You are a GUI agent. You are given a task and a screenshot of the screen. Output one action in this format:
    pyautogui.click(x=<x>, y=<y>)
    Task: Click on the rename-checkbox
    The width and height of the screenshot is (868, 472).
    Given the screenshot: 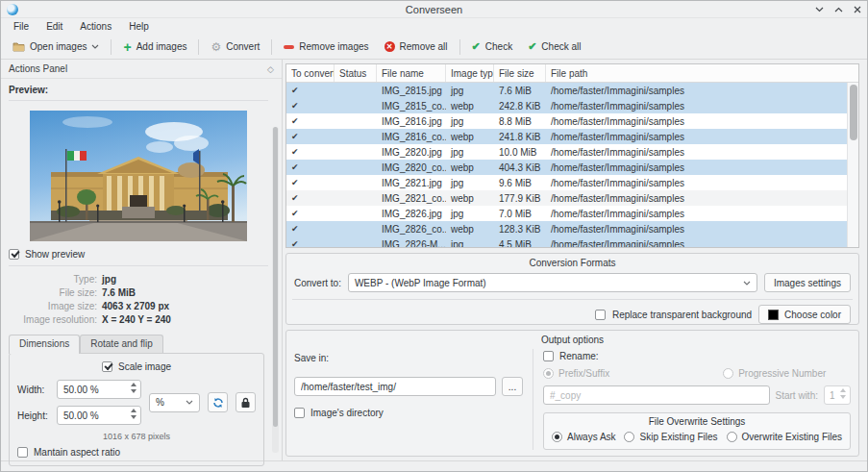 What is the action you would take?
    pyautogui.click(x=548, y=356)
    